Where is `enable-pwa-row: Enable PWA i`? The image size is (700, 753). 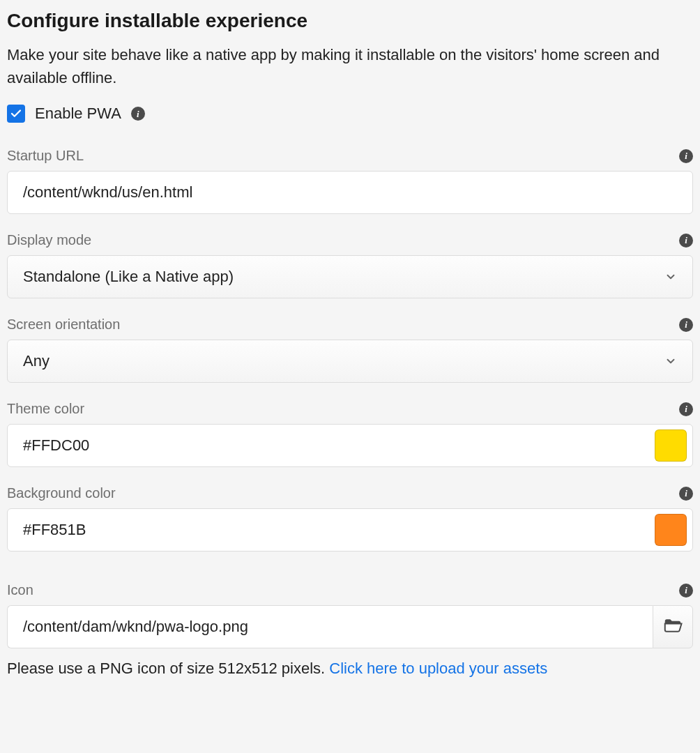 enable-pwa-row: Enable PWA i is located at coordinates (350, 114).